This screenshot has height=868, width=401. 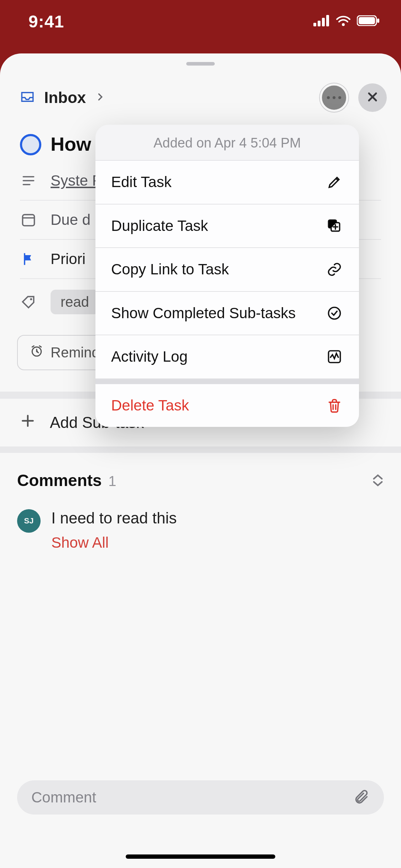 I want to click on menu-show-completed-label: Show Completed Sub-tasks, so click(x=203, y=314).